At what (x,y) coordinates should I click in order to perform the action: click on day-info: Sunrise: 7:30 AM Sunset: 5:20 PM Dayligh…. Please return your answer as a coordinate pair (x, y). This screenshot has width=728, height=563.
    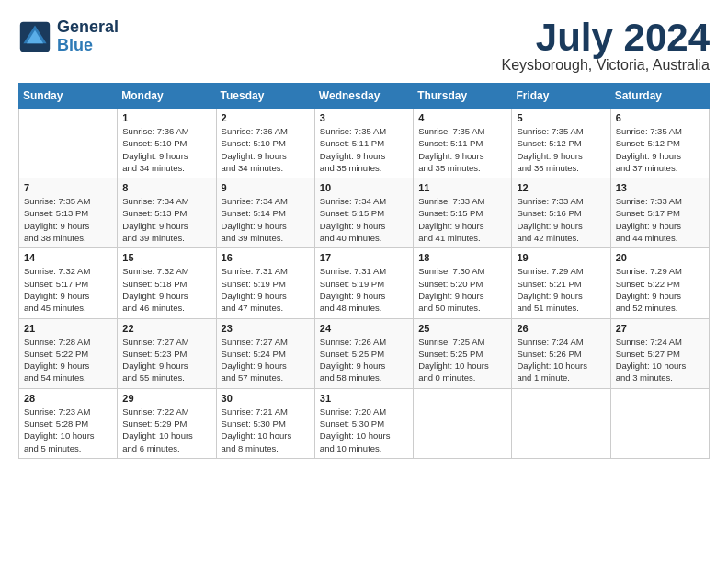
    Looking at the image, I should click on (462, 289).